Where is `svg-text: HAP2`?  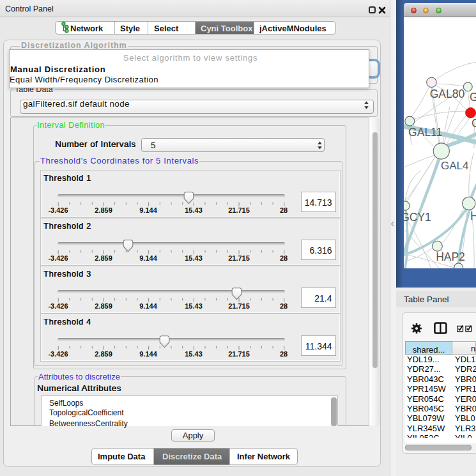 svg-text: HAP2 is located at coordinates (450, 257).